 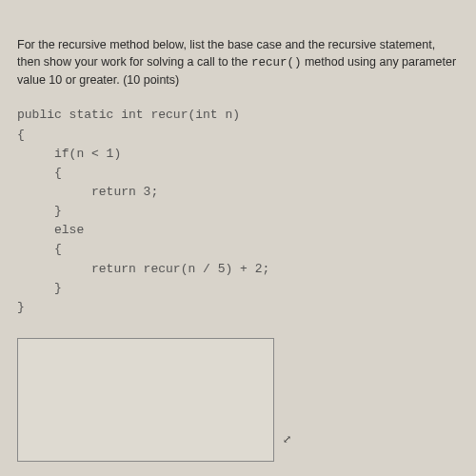 What do you see at coordinates (288, 440) in the screenshot?
I see `resize-handle-icon: ⤢` at bounding box center [288, 440].